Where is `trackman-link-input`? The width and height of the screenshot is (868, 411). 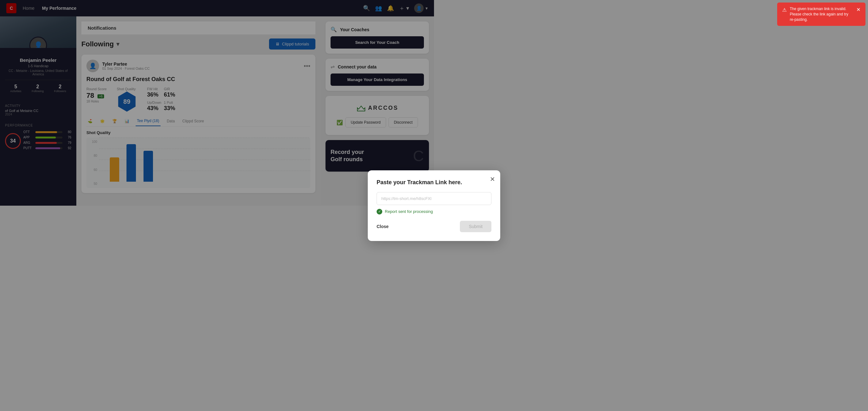 trackman-link-input is located at coordinates (405, 199).